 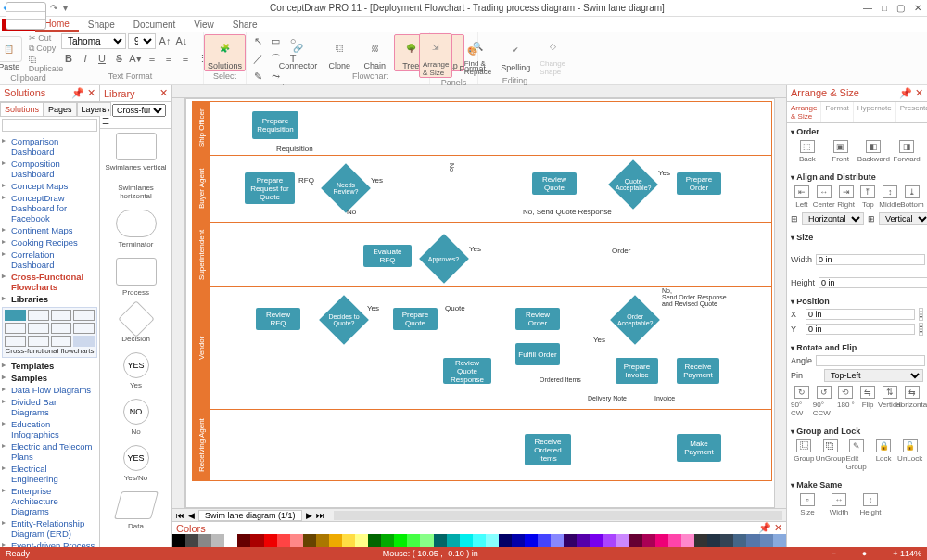 I want to click on change-shape-button: ◇Change Shape, so click(x=552, y=55).